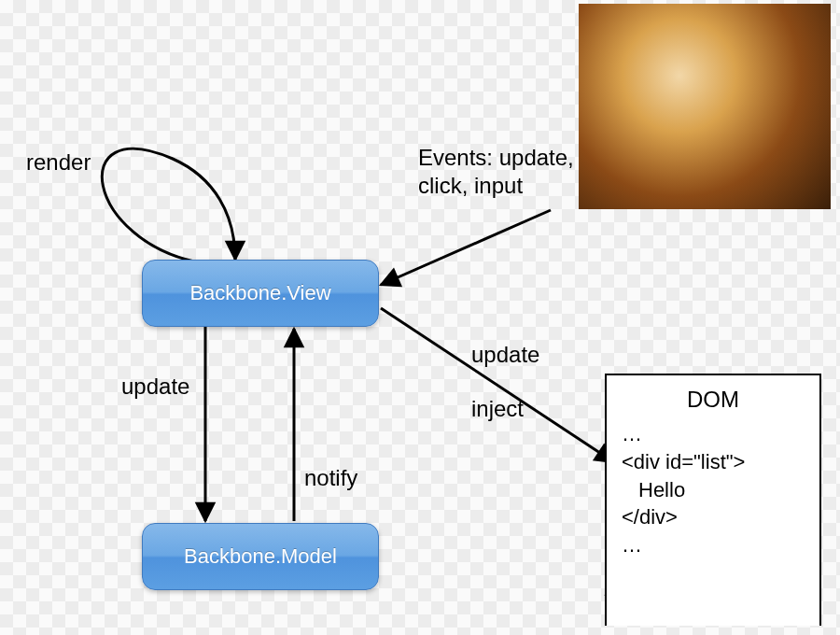 The width and height of the screenshot is (840, 635). What do you see at coordinates (497, 172) in the screenshot?
I see `label-events: Events: update, click, input` at bounding box center [497, 172].